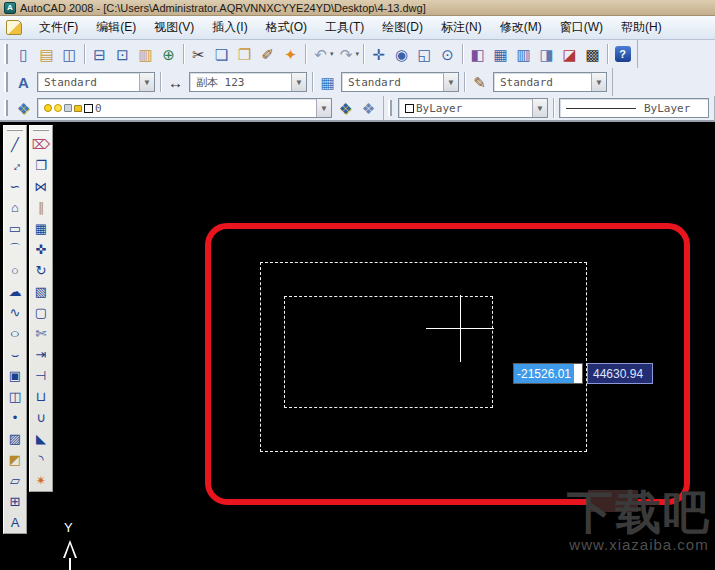 The image size is (715, 570). I want to click on menu-item-9: 修改(M), so click(521, 28).